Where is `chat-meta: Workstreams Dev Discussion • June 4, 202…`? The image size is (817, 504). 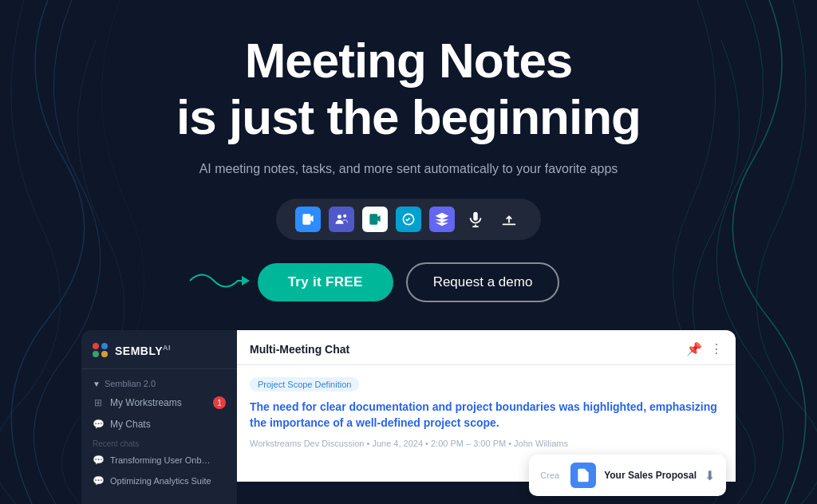 chat-meta: Workstreams Dev Discussion • June 4, 202… is located at coordinates (487, 443).